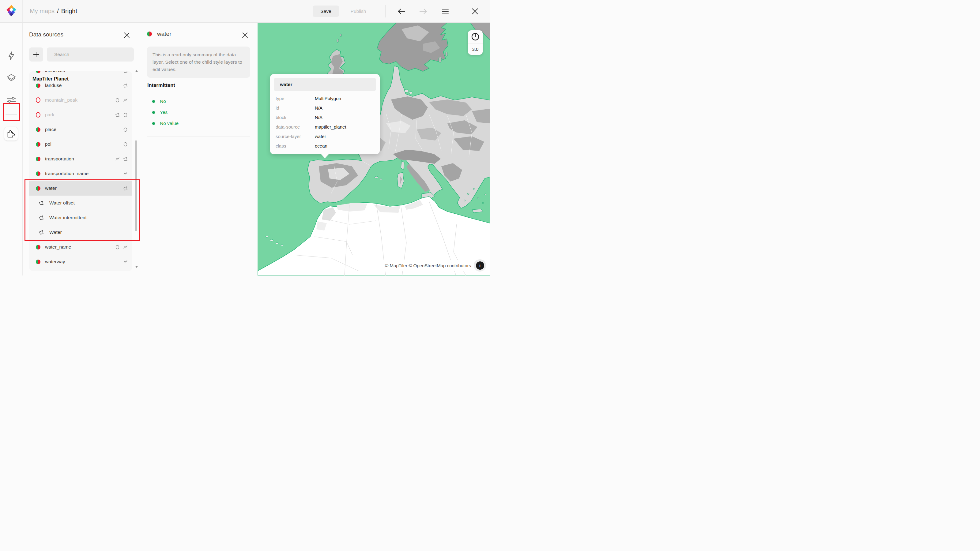 The height and width of the screenshot is (551, 980). What do you see at coordinates (81, 129) in the screenshot?
I see `layer-row-place: place` at bounding box center [81, 129].